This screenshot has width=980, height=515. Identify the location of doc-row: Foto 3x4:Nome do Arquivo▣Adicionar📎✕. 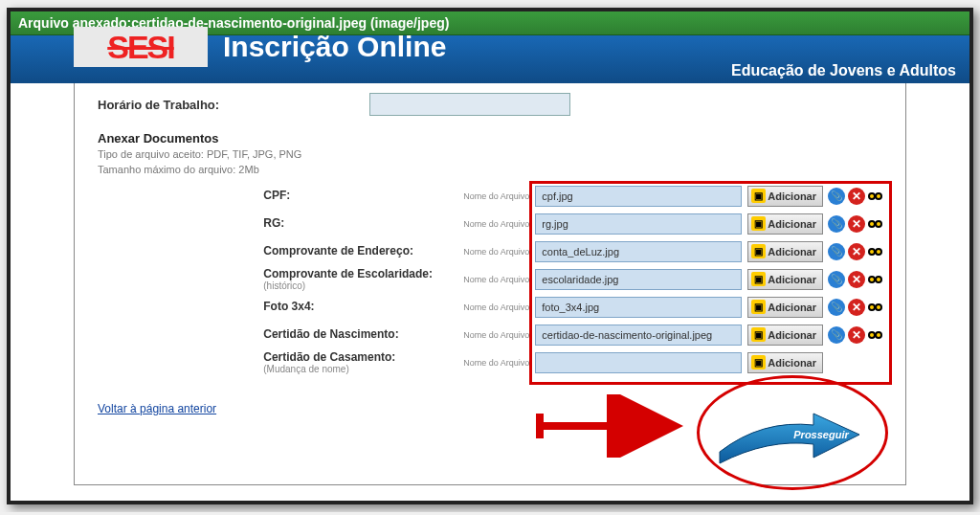
(572, 307).